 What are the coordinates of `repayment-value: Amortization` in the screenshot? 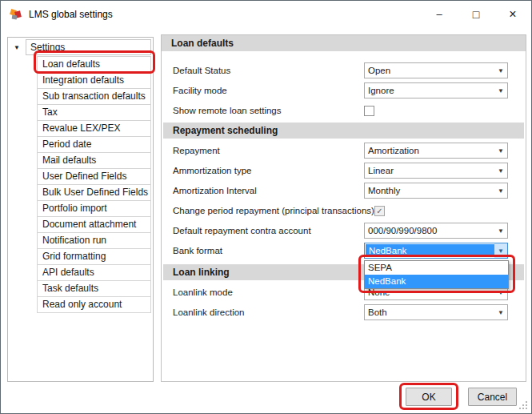 It's located at (430, 151).